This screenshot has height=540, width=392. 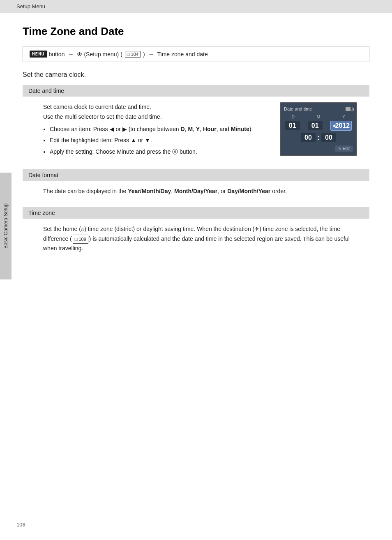 I want to click on section-header-label: Time zone, so click(x=42, y=213).